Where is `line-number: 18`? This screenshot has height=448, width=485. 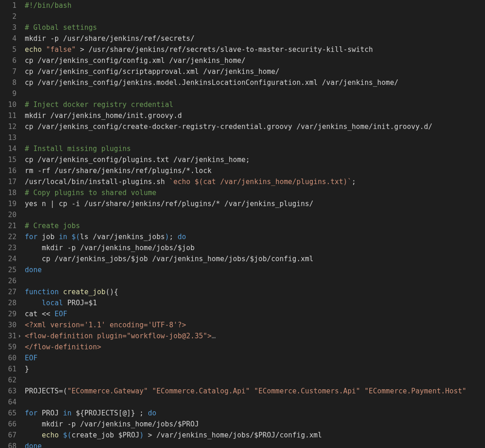 line-number: 18 is located at coordinates (8, 193).